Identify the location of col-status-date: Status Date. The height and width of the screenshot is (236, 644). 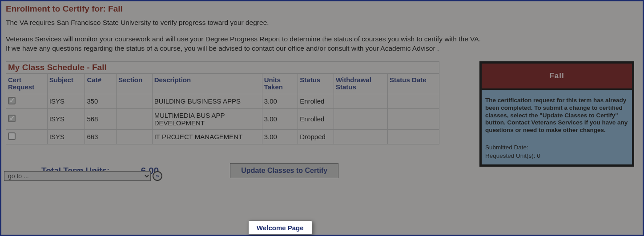
(413, 84).